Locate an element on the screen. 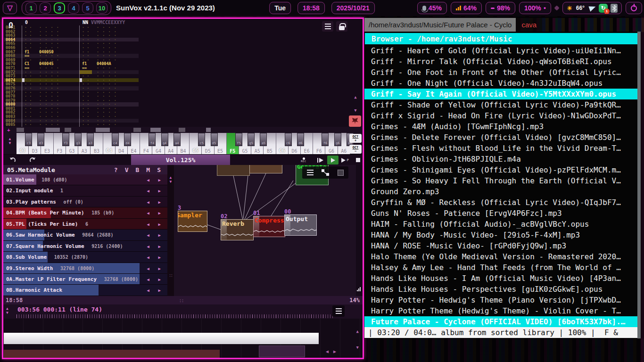 Image resolution: width=644 pixels, height=362 pixels. controller-slider: 02.Input module 1 ◀ ▶ is located at coordinates (85, 190).